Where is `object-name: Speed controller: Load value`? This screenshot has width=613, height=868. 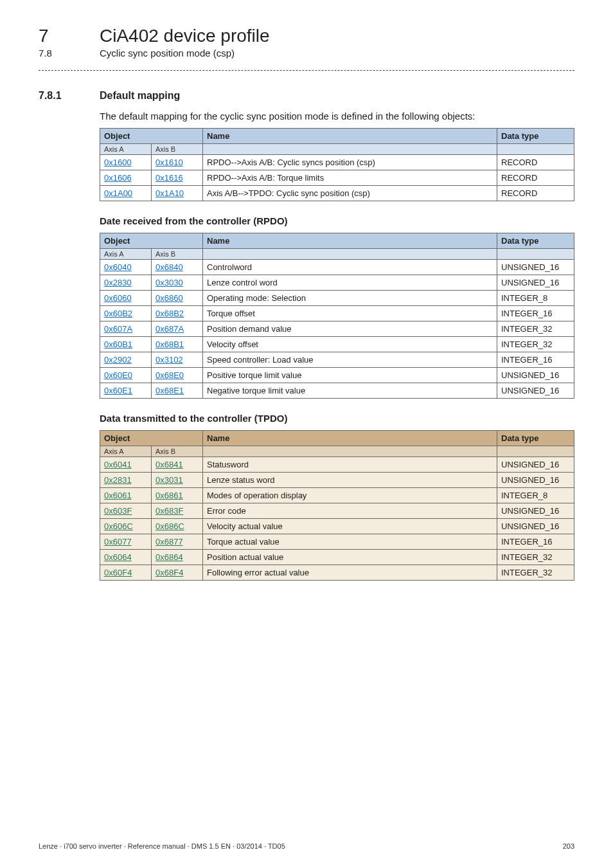
object-name: Speed controller: Load value is located at coordinates (350, 360).